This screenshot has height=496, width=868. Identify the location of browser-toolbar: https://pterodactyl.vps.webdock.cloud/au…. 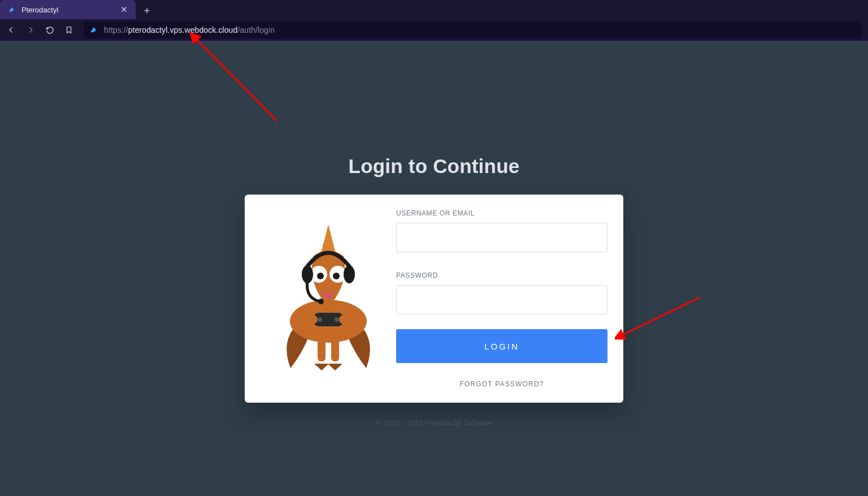
(434, 30).